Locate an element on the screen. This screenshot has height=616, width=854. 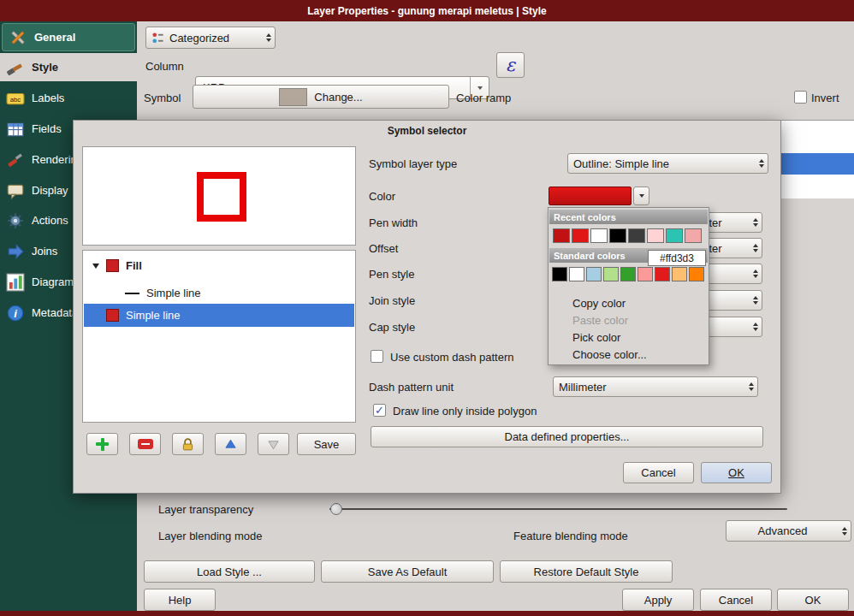
tree-item-fill: Fill is located at coordinates (219, 265).